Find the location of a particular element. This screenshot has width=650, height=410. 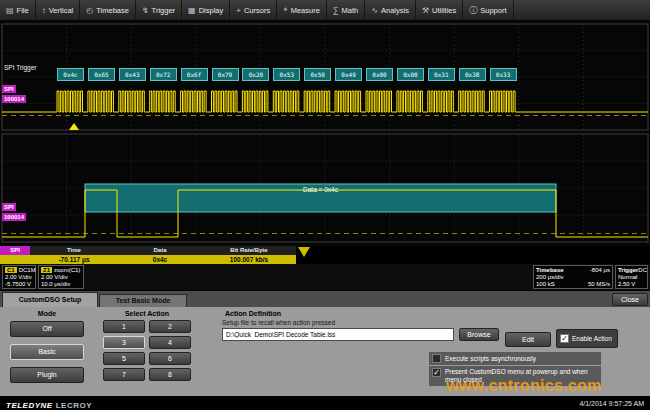

spi-decoded-byte: 0x20 is located at coordinates (256, 74).